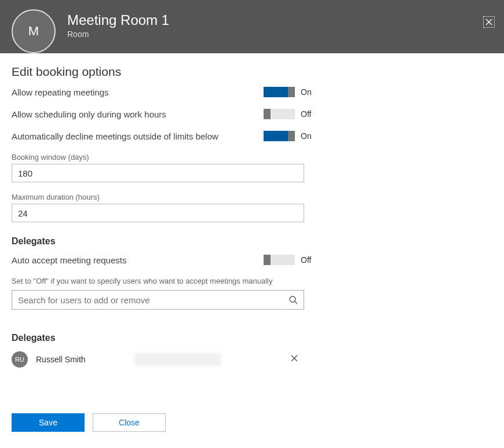  Describe the element at coordinates (158, 213) in the screenshot. I see `max-duration-input` at that location.